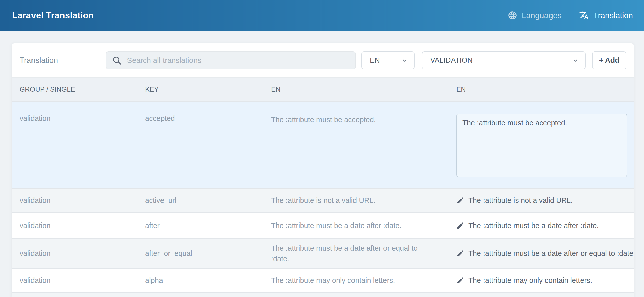 This screenshot has height=297, width=644. What do you see at coordinates (231, 60) in the screenshot?
I see `search-box` at bounding box center [231, 60].